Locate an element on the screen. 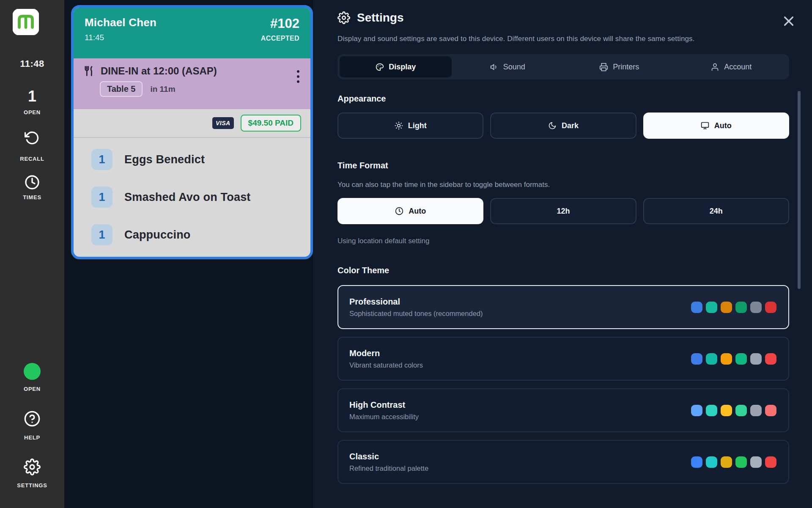 This screenshot has height=508, width=812. open-orders-label: OPEN is located at coordinates (32, 113).